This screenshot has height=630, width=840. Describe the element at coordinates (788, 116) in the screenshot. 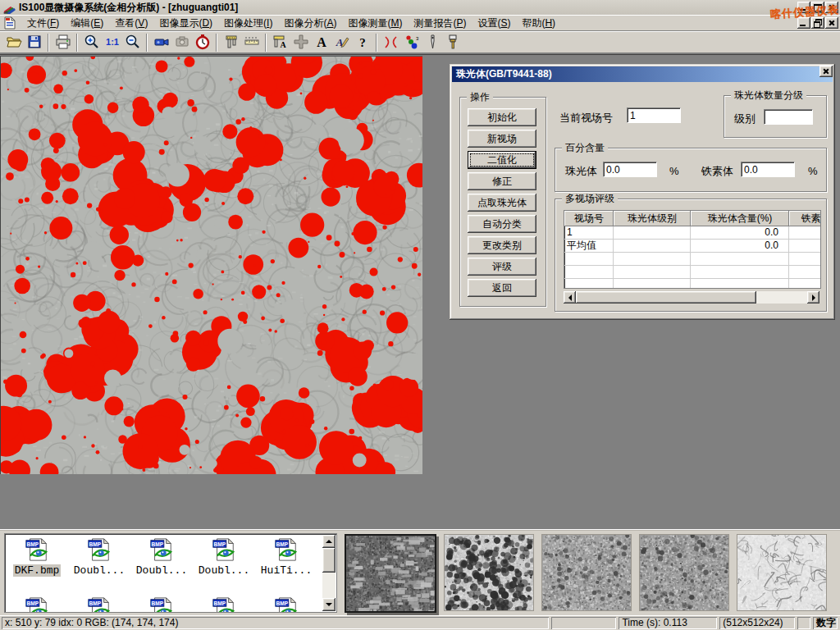

I see `level-input` at that location.